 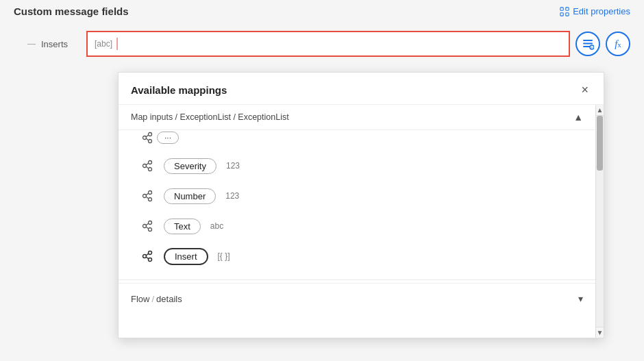 I want to click on list-item: Severity 123, so click(x=357, y=166).